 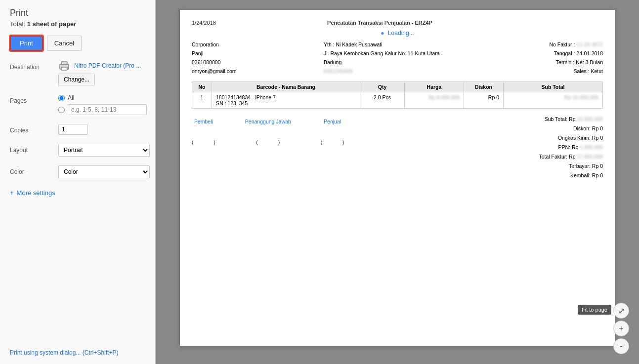 I want to click on print-subtitle: Total: 1 sheet of paper, so click(x=78, y=24).